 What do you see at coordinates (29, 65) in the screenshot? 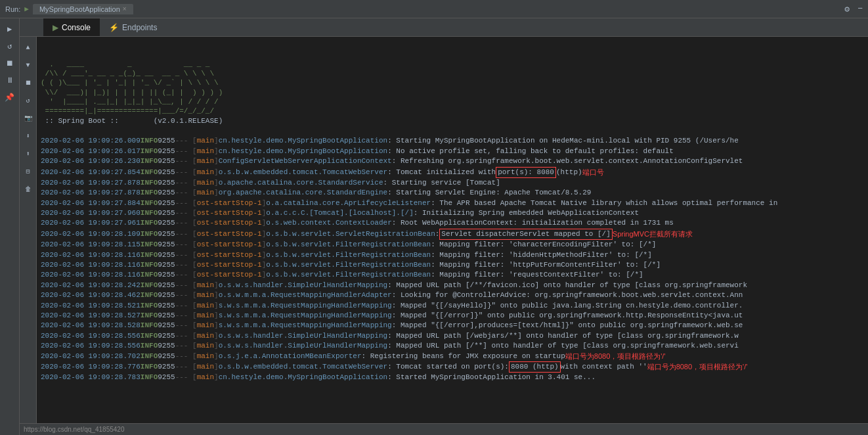
I see `toolbar-down-icon: ▼` at bounding box center [29, 65].